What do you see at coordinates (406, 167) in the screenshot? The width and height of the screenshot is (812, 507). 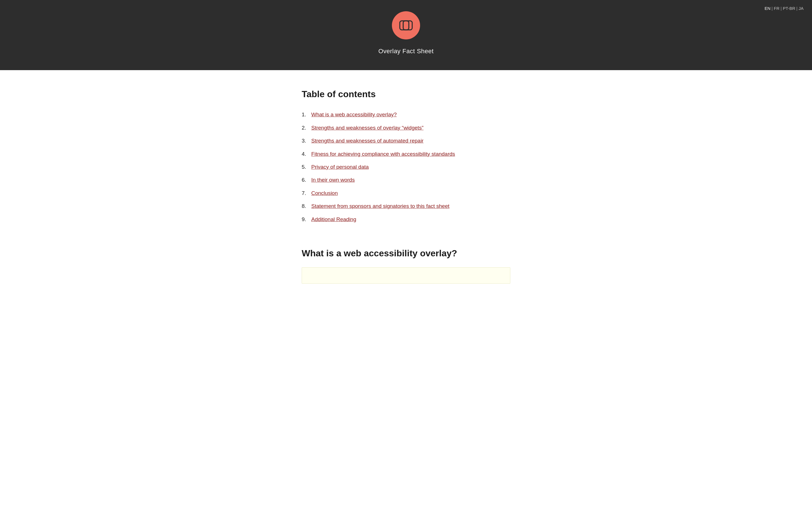 I see `list-item: 5. Privacy of personal data` at bounding box center [406, 167].